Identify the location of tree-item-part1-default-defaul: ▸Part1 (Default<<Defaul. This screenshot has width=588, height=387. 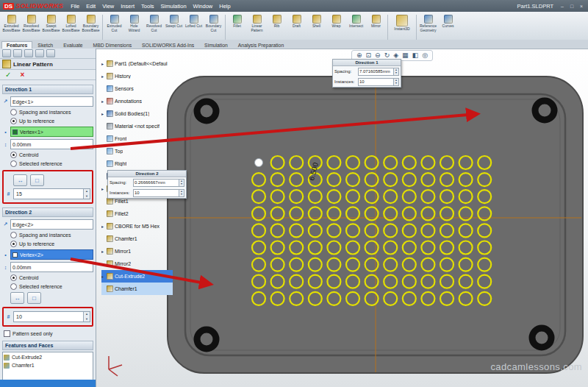
(137, 63).